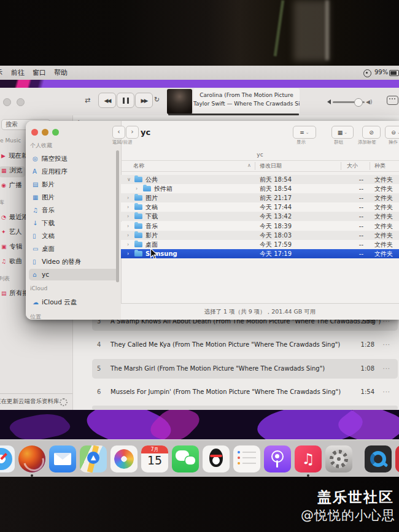 The width and height of the screenshot is (399, 532). What do you see at coordinates (118, 216) in the screenshot?
I see `sidebar-scrollbar` at bounding box center [118, 216].